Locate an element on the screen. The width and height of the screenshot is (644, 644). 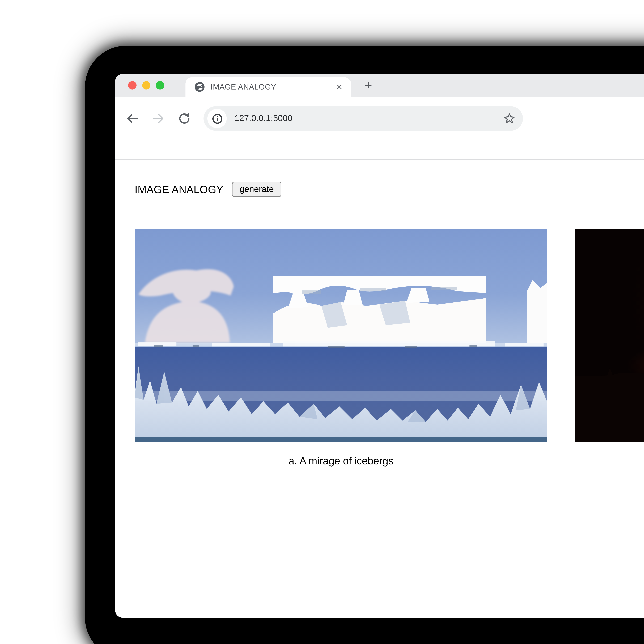
tab-strip: IMAGE ANALOGY × + is located at coordinates (380, 85).